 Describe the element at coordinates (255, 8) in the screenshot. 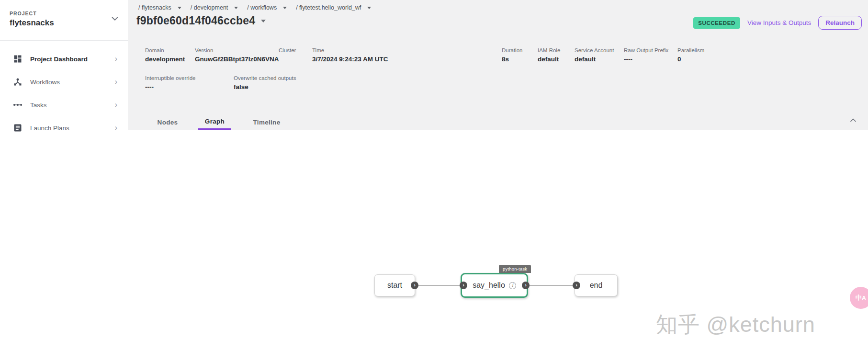

I see `breadcrumb: / flytesnacks / development / workflows …` at that location.